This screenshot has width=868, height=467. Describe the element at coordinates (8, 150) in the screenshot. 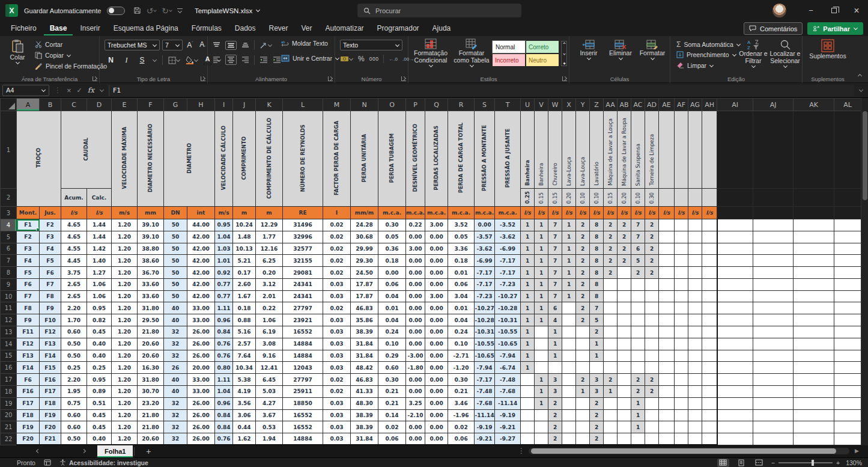

I see `row-header-1: 1` at that location.